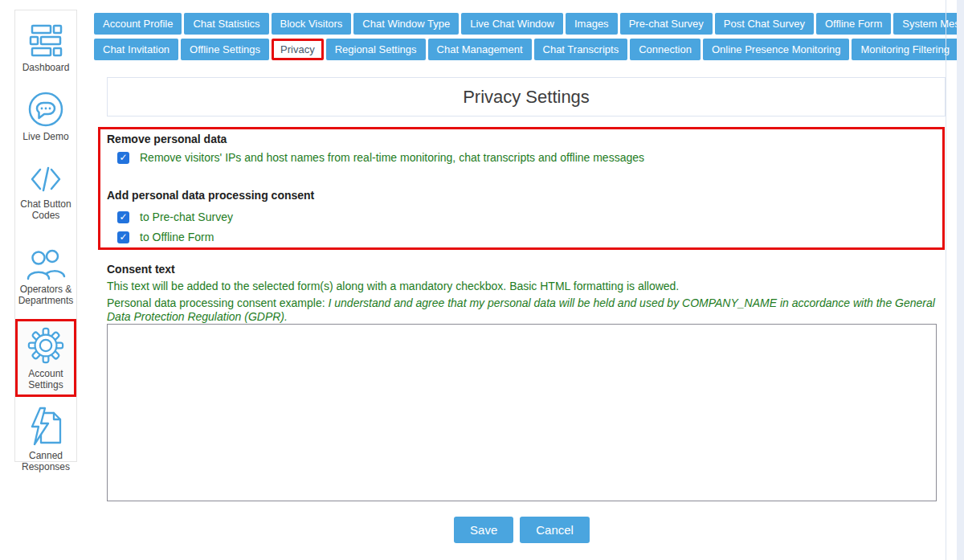  Describe the element at coordinates (512, 50) in the screenshot. I see `tab-row-2: Chat Invitation Offline Settings Privacy…` at that location.